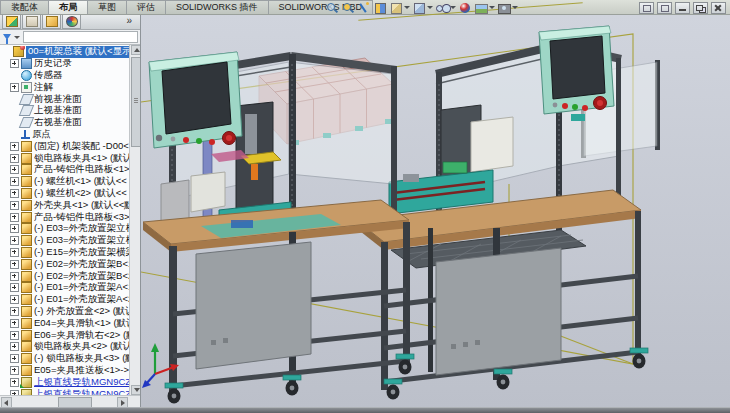  I want to click on tree-item: (固定) 机架装配 -D00<1, so click(65, 146).